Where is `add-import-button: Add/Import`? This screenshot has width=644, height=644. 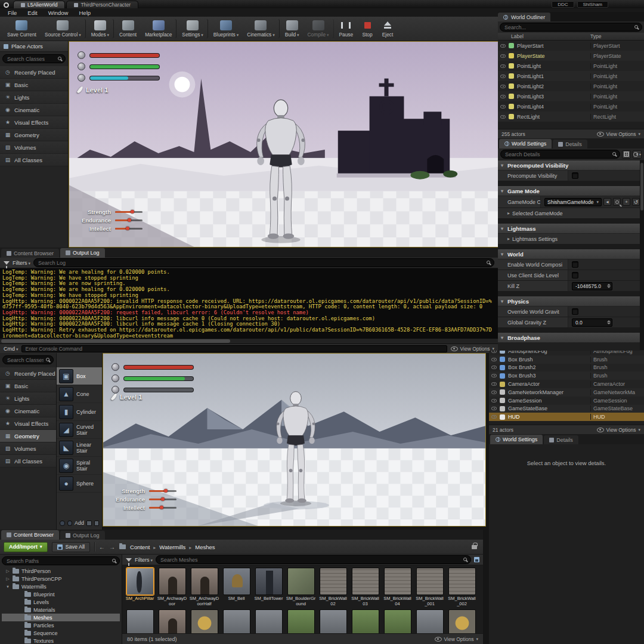
add-import-button: Add/Import is located at coordinates (26, 547).